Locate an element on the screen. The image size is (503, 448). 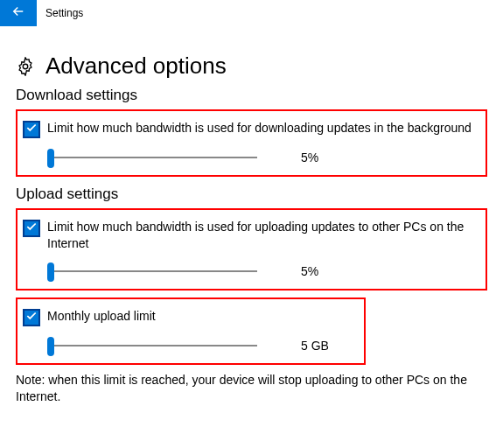
monthly-slider-row: 5 GB is located at coordinates (202, 346).